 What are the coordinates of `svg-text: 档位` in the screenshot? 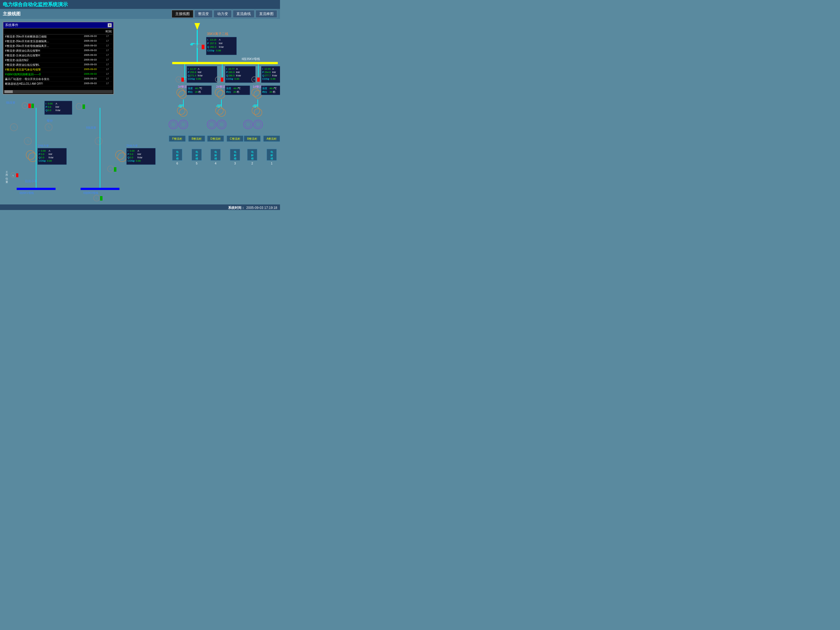 It's located at (190, 92).